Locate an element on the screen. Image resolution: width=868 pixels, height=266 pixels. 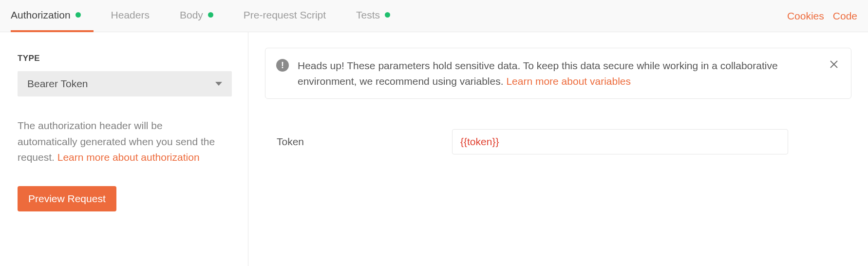
tab-label: Authorization is located at coordinates (41, 15).